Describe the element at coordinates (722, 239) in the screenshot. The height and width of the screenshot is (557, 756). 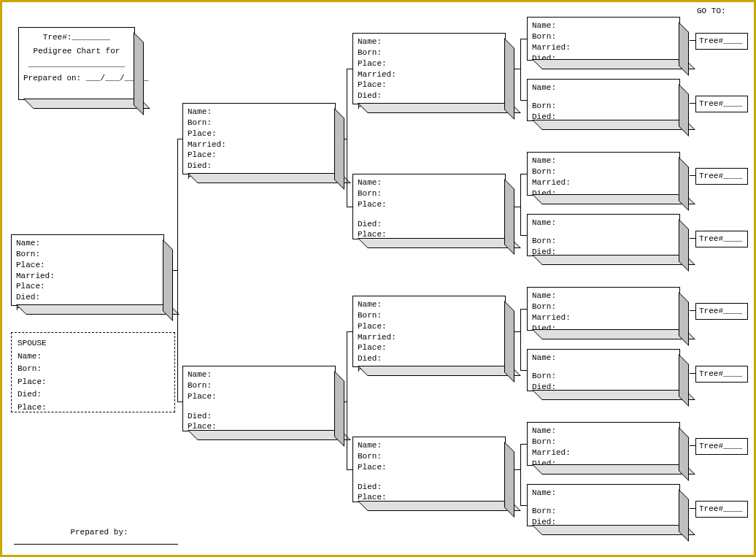
I see `goto-tree-4: Tree#____` at that location.